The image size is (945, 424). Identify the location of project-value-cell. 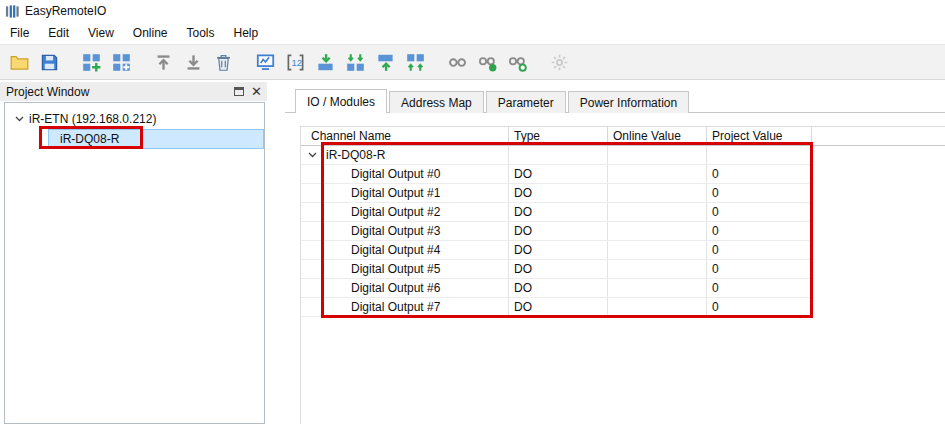
(760, 155).